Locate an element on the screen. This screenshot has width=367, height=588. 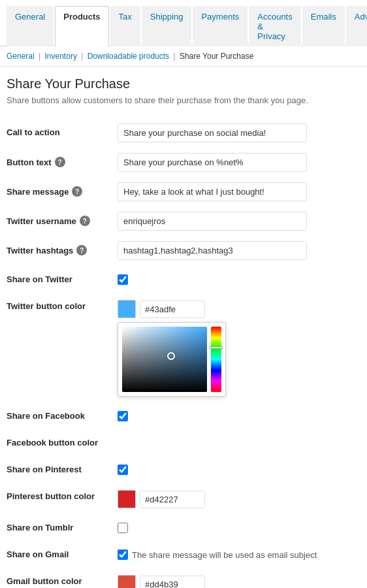
row-button-text: Button text ? is located at coordinates (184, 162).